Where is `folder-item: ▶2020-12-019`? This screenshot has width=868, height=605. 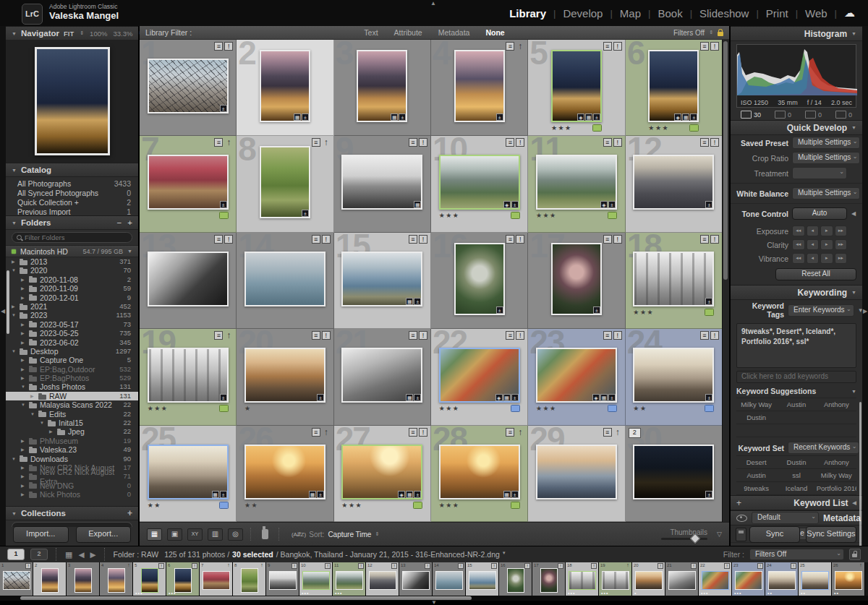
folder-item: ▶2020-12-019 is located at coordinates (72, 298).